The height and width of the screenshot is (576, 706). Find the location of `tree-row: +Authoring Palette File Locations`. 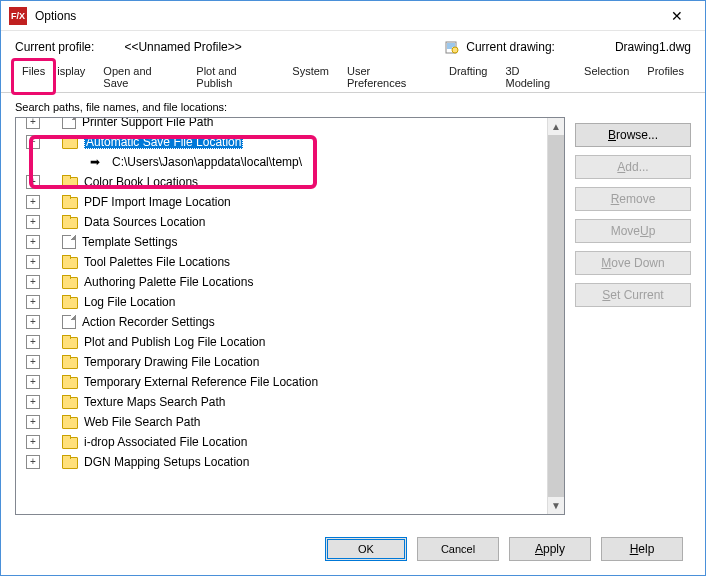

tree-row: +Authoring Palette File Locations is located at coordinates (284, 282).